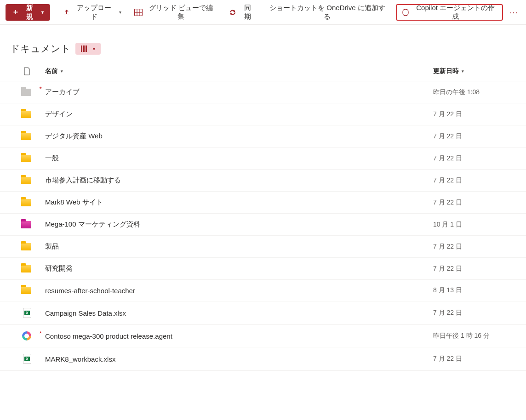 This screenshot has width=526, height=420. I want to click on list-item: 市場参入計画に移動する7 月 22 日, so click(263, 181).